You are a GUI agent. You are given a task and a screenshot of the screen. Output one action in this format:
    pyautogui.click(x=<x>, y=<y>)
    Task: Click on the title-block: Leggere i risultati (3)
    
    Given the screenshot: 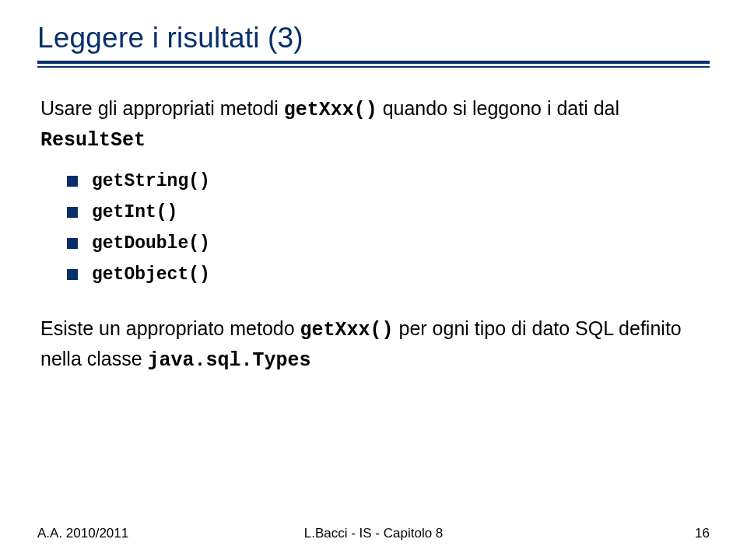 What is the action you would take?
    pyautogui.click(x=374, y=45)
    